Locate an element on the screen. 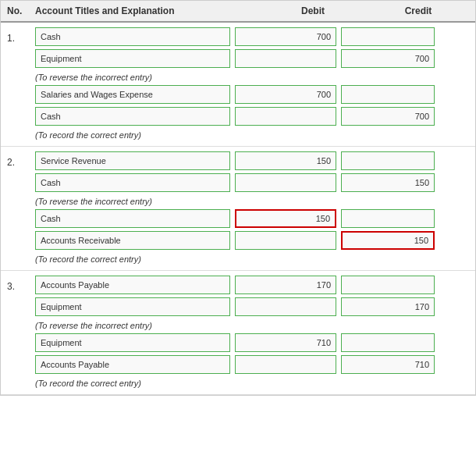 The width and height of the screenshot is (476, 466). entry-row: 2. is located at coordinates (238, 161).